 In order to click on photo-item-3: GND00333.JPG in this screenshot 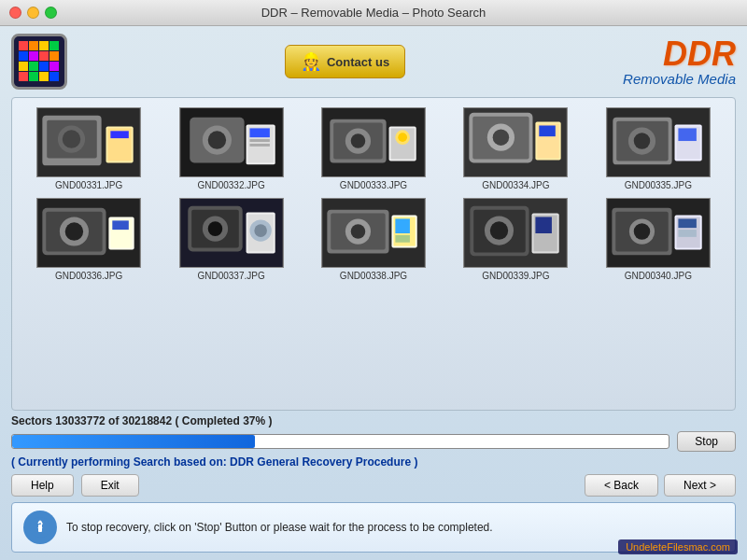, I will do `click(374, 149)`.